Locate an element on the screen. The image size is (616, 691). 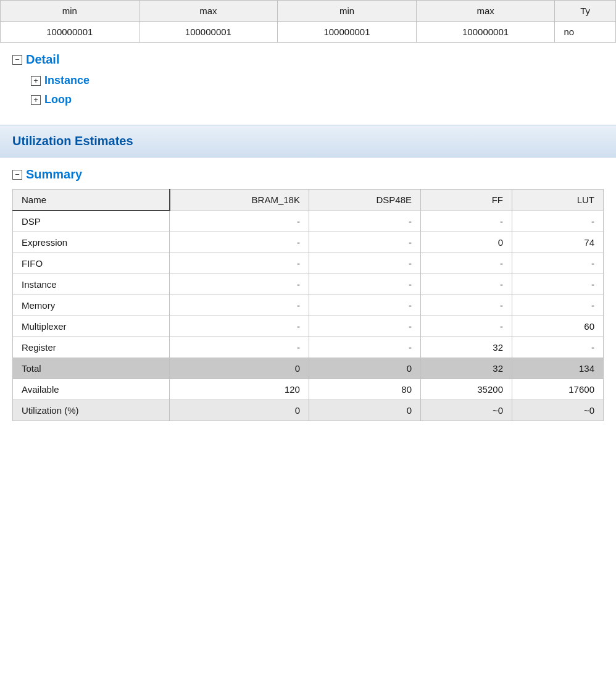
utilization-row: Utilization (%)00~0~0 is located at coordinates (309, 411).